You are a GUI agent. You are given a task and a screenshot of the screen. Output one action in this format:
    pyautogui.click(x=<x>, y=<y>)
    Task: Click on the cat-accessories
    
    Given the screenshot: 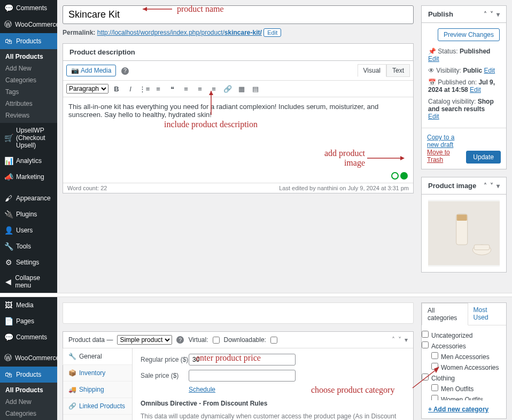 What is the action you would take?
    pyautogui.click(x=425, y=345)
    